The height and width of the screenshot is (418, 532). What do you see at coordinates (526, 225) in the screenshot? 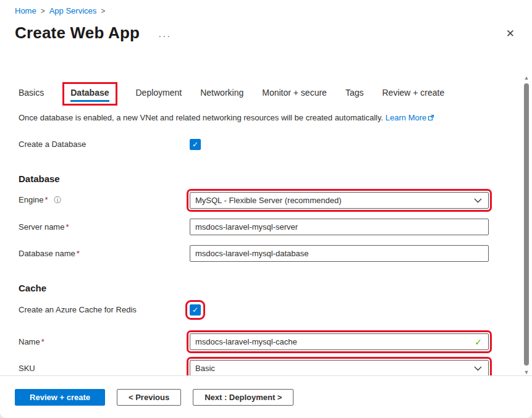
I see `vertical-scrollbar: ▲ ▼` at bounding box center [526, 225].